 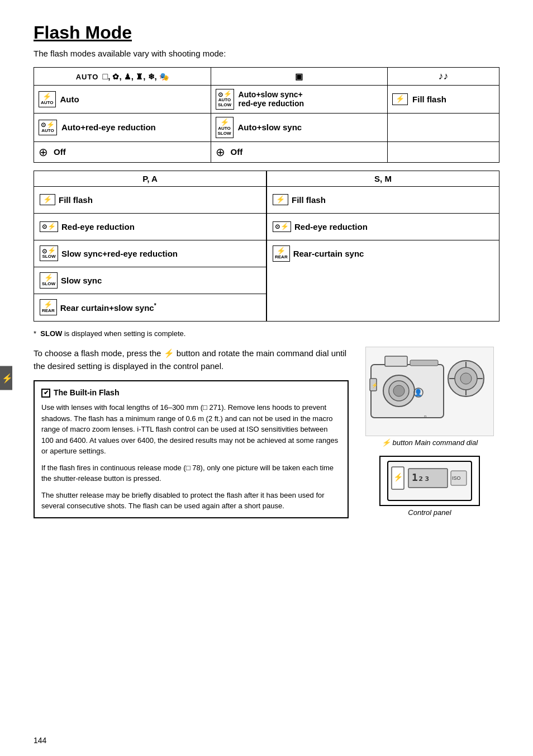 I want to click on flash-table: AUTO □, ✿, ♟, ♜, ❄, 🎭 ▣ ♪♪ ⚡ AUTO Auto, so click(x=266, y=115).